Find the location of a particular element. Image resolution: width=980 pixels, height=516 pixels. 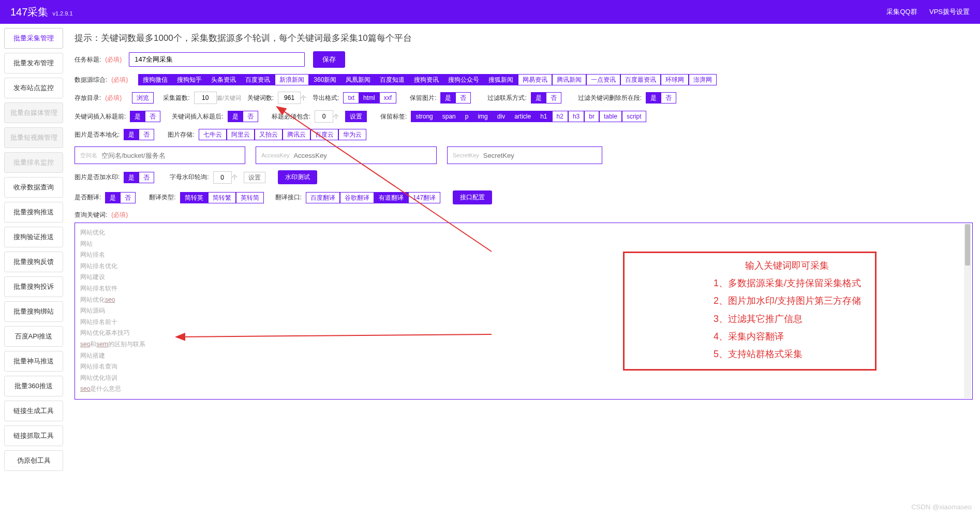

filter-contact-yes: 是 is located at coordinates (538, 98).